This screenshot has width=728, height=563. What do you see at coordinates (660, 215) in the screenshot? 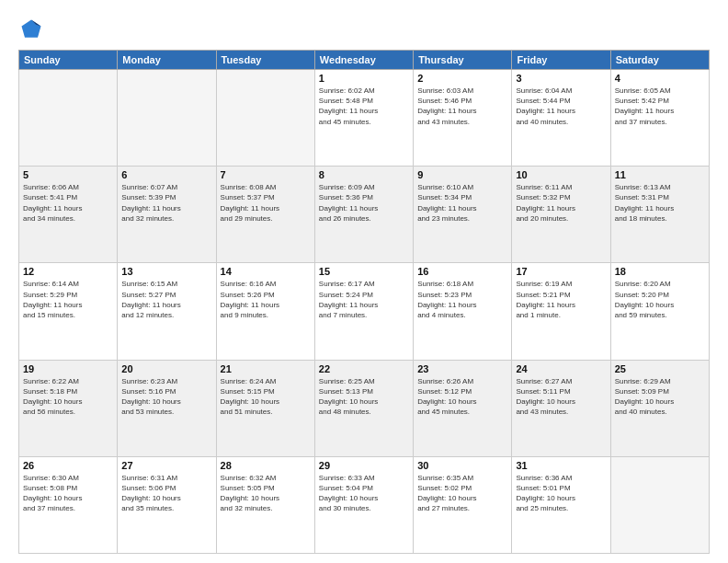
I see `calendar-cell: 11Sunrise: 6:13 AM Sunset: 5:31 PM Dayli…` at bounding box center [660, 215].